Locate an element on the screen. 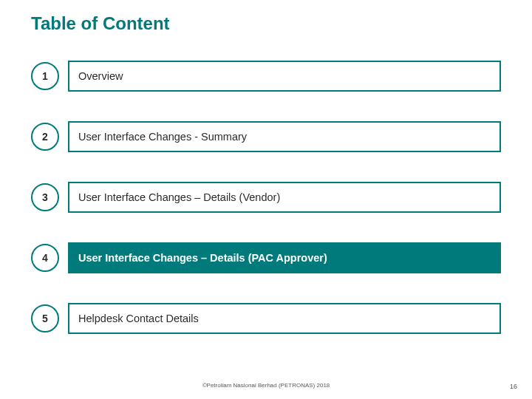  toc-number: 4 is located at coordinates (45, 258).